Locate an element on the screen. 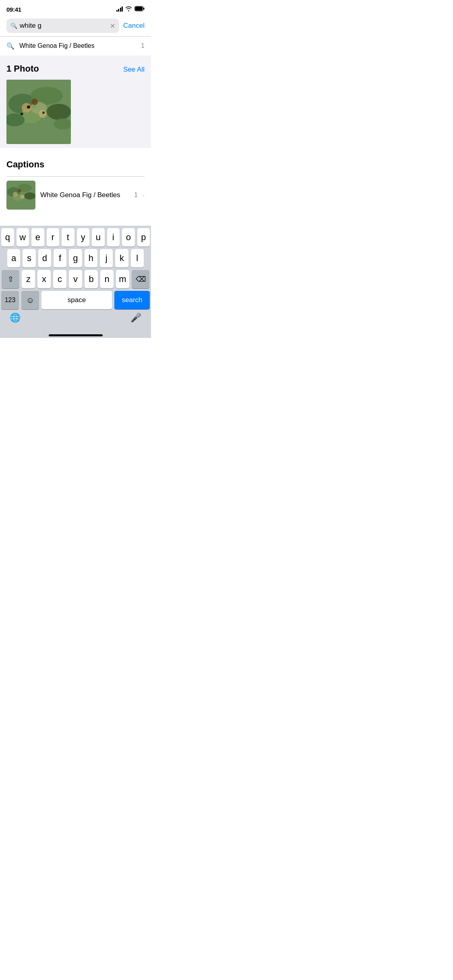  key-e: e is located at coordinates (38, 237).